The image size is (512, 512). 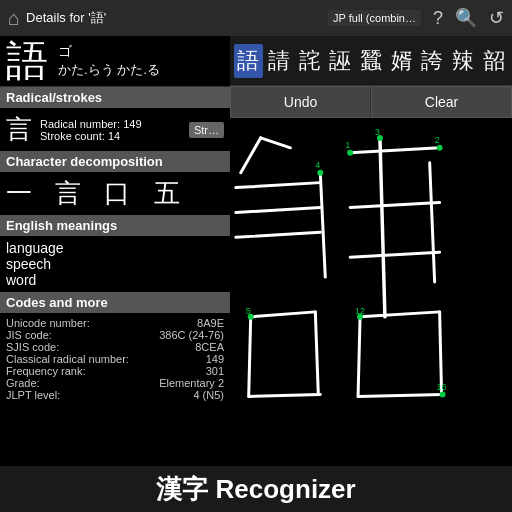 What do you see at coordinates (109, 70) in the screenshot?
I see `kanji-reading-kun: かた.らう かた.る` at bounding box center [109, 70].